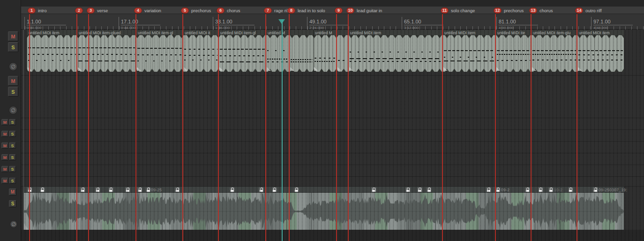 This screenshot has width=644, height=241. Describe the element at coordinates (13, 47) in the screenshot. I see `track-1-solo-button: S` at that location.